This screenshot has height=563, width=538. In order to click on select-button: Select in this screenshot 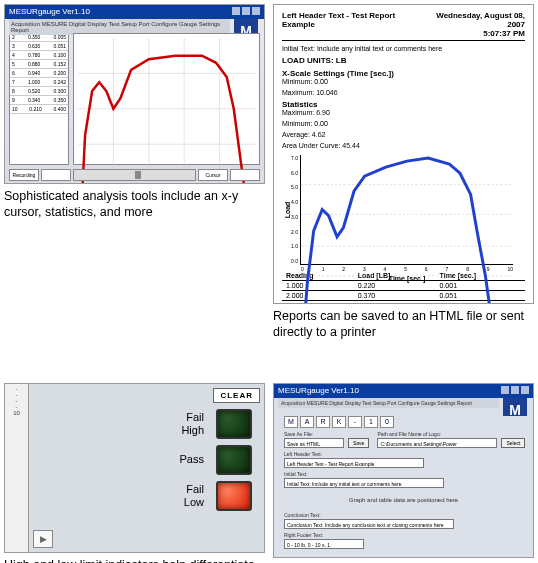, I will do `click(513, 443)`.